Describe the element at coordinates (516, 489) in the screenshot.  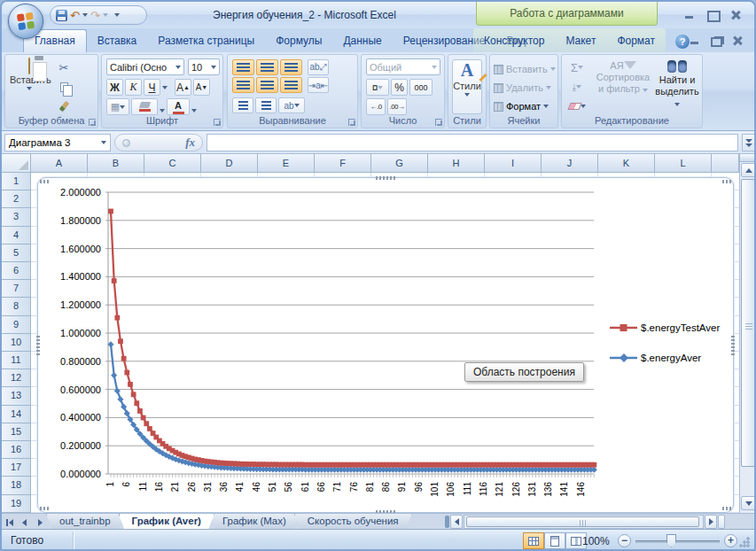
I see `x-axis-label: 126` at that location.